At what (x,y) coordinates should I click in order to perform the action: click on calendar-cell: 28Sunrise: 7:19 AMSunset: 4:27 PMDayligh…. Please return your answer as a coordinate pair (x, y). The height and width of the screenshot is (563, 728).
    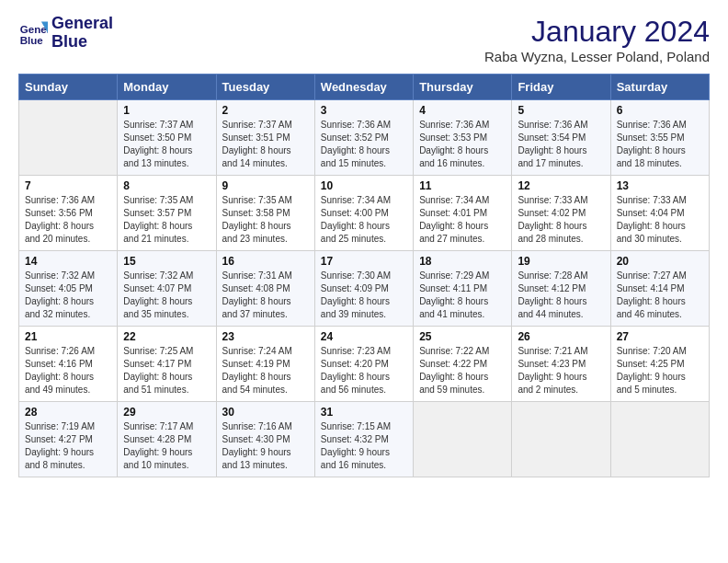
    Looking at the image, I should click on (68, 440).